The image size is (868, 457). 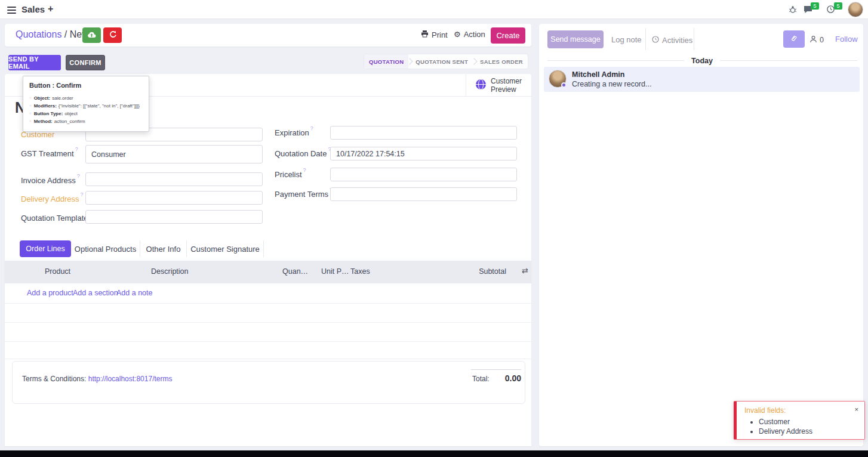 I want to click on print-button: Print, so click(x=435, y=35).